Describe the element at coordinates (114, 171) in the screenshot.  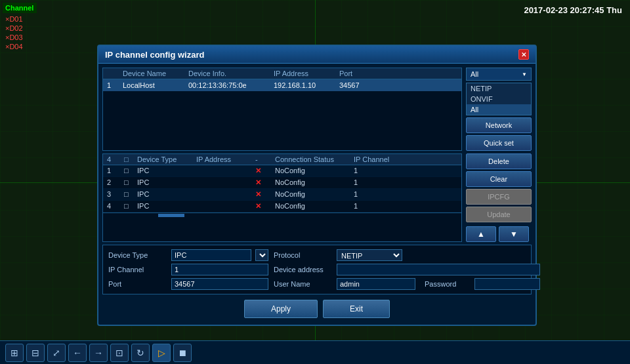
I see `br1-num: 1` at that location.